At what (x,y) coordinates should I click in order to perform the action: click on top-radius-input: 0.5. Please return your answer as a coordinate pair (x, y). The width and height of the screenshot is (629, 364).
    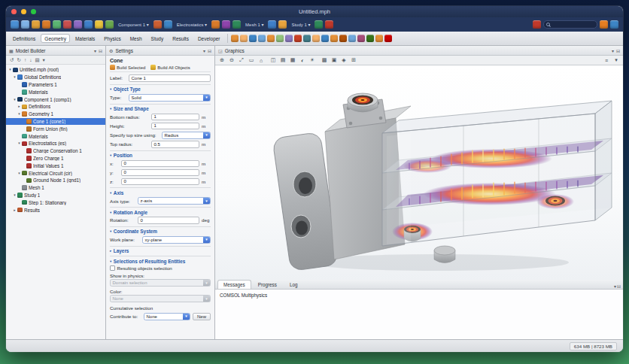
    Looking at the image, I should click on (175, 144).